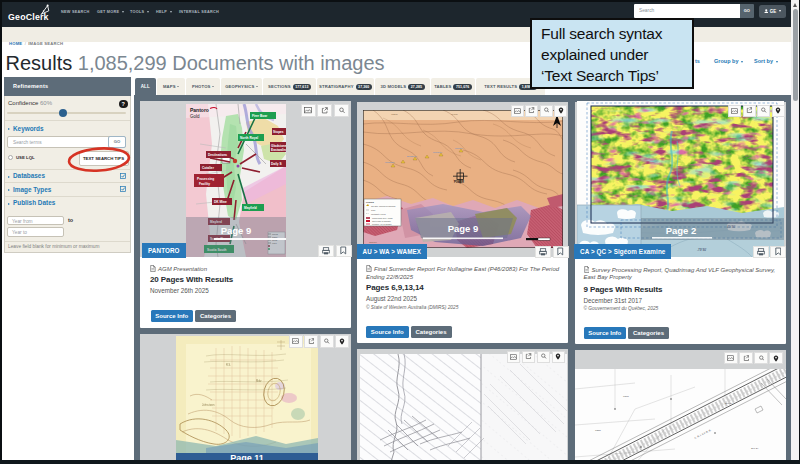 The width and height of the screenshot is (800, 464). Describe the element at coordinates (259, 381) in the screenshot. I see `svg-text: Mdw` at that location.